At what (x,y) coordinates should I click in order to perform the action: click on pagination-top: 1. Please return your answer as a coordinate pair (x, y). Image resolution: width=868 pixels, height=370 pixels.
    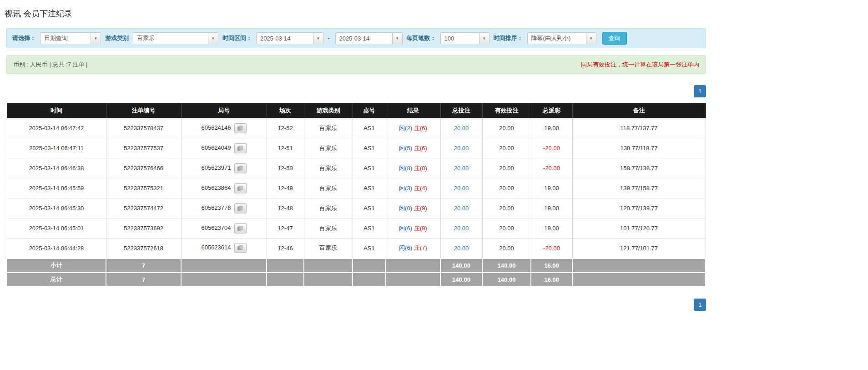
    Looking at the image, I should click on (356, 91).